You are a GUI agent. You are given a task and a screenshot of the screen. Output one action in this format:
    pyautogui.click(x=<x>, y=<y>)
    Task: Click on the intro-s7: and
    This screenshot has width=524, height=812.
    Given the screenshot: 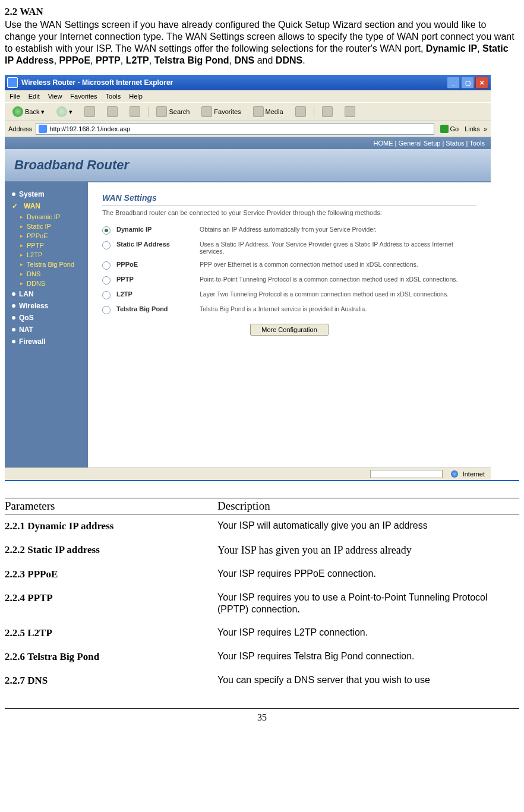 What is the action you would take?
    pyautogui.click(x=265, y=61)
    